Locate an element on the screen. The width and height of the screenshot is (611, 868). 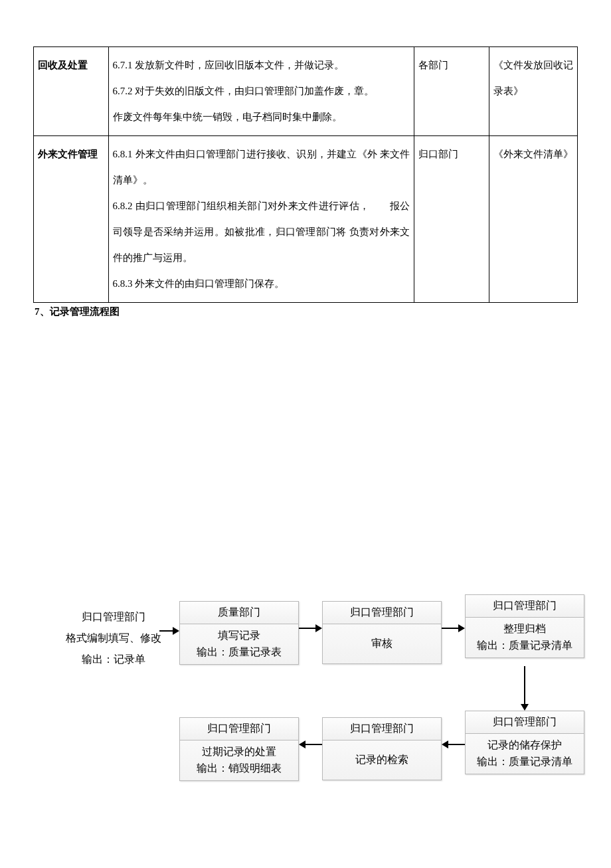
node-body: 整理归档输出：质量记录清单 is located at coordinates (525, 638).